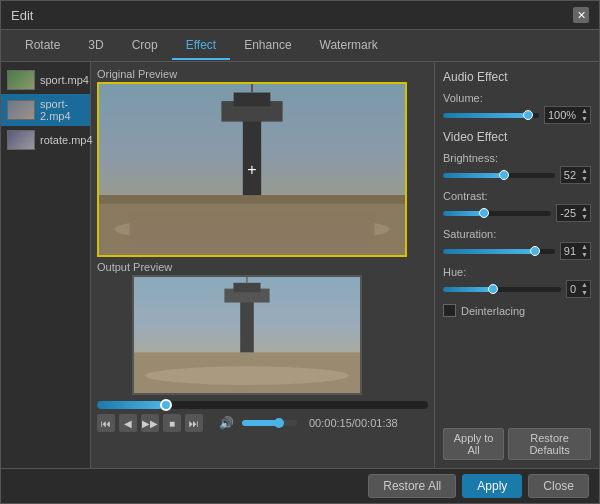 This screenshot has width=600, height=504. Describe the element at coordinates (581, 15) in the screenshot. I see `window-close-button: ✕` at that location.